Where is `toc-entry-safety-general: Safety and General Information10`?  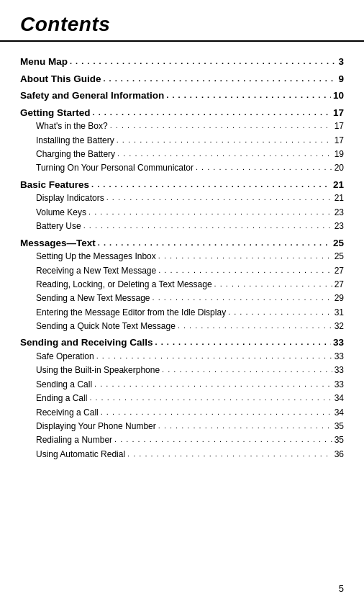
toc-entry-safety-general: Safety and General Information10 is located at coordinates (182, 96).